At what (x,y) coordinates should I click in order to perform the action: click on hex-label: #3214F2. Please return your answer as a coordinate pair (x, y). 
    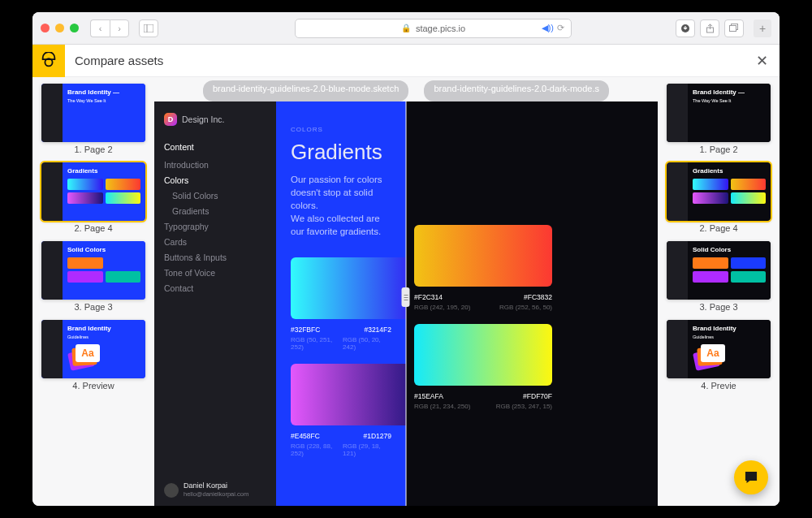
    Looking at the image, I should click on (378, 330).